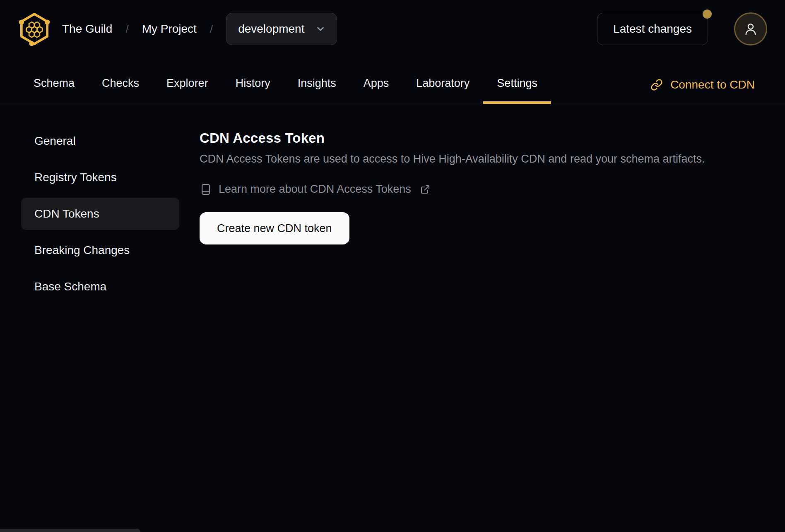  What do you see at coordinates (703, 84) in the screenshot?
I see `connect-to-cdn-link: Connect to CDN` at bounding box center [703, 84].